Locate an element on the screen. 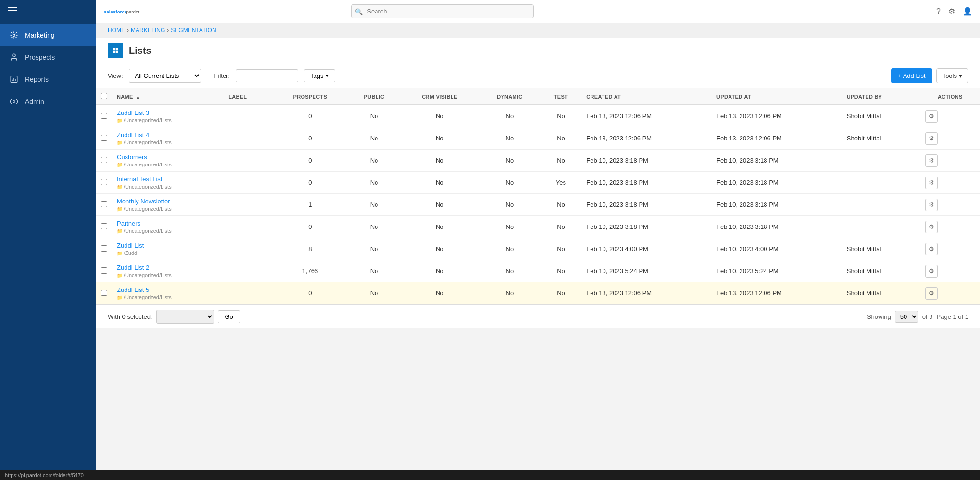 The image size is (980, 480). list-name-link: Zuddl List is located at coordinates (130, 245).